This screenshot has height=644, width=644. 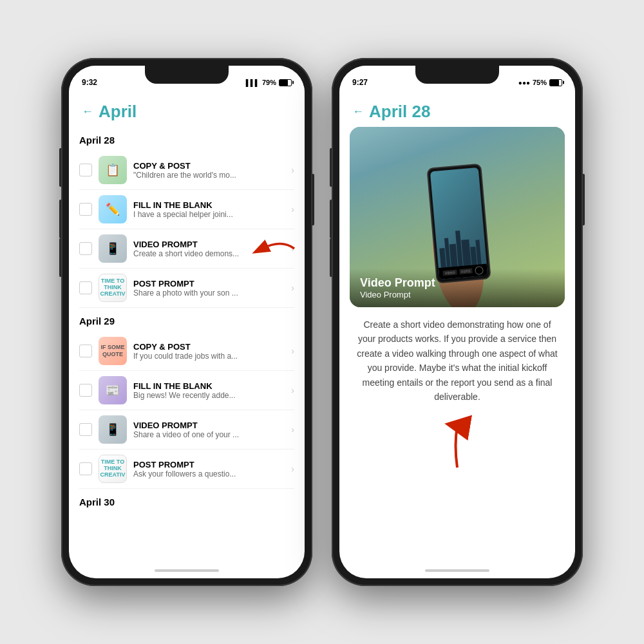 What do you see at coordinates (209, 214) in the screenshot?
I see `item-subtitle: I have a special helper joini...` at bounding box center [209, 214].